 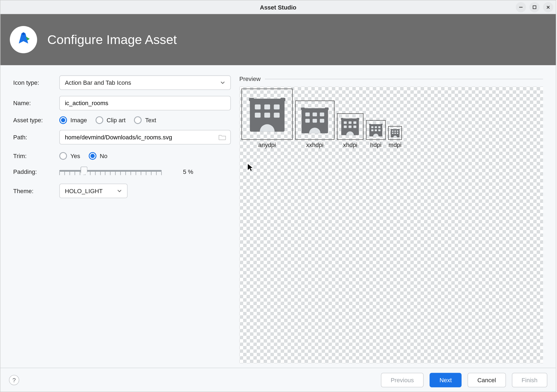 I want to click on preview-thumb-xhdpi: xhdpi, so click(x=350, y=131).